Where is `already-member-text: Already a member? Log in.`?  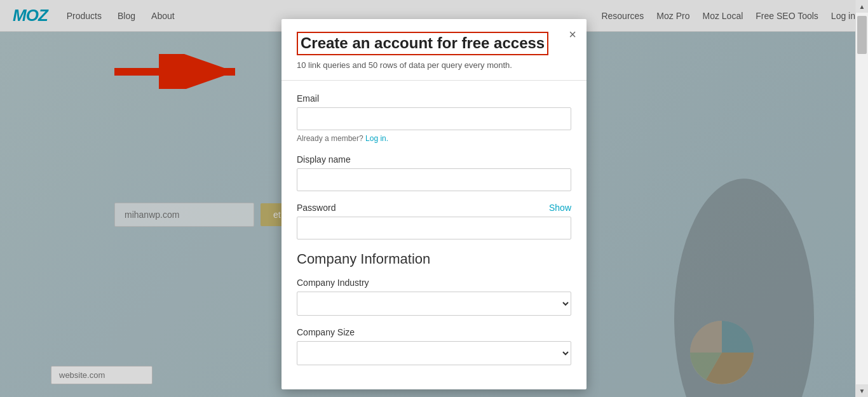
already-member-text: Already a member? Log in. is located at coordinates (434, 138).